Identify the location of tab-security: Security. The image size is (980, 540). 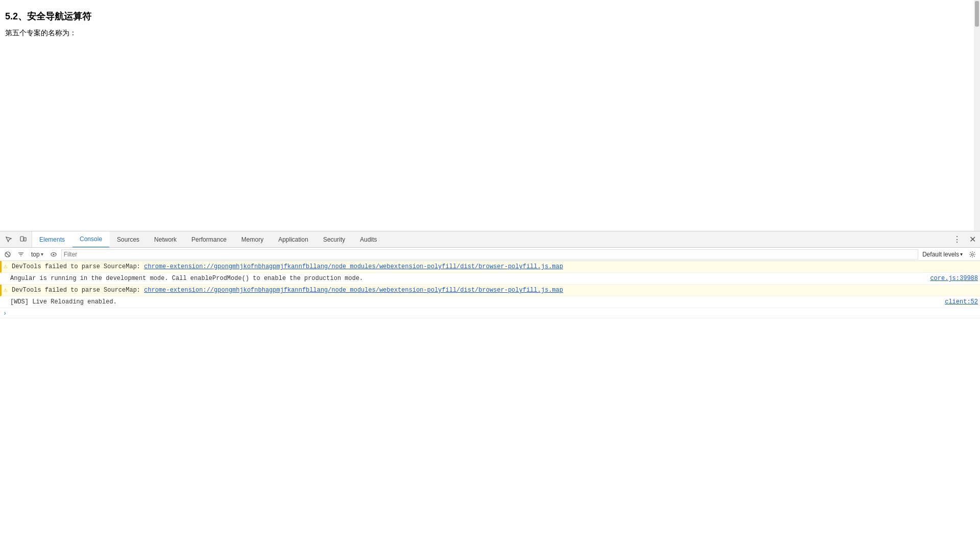
(334, 240).